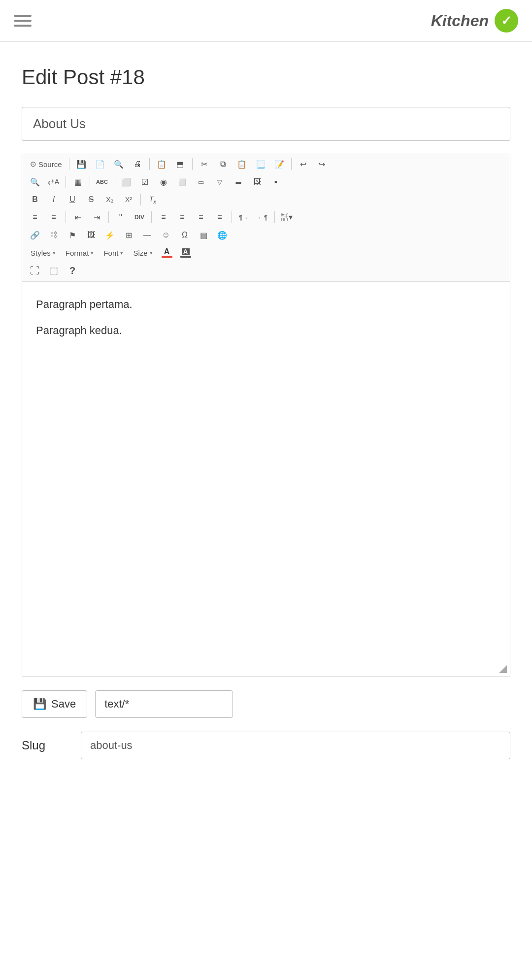 The image size is (532, 980). Describe the element at coordinates (54, 217) in the screenshot. I see `unordered-list-button: ≡` at that location.